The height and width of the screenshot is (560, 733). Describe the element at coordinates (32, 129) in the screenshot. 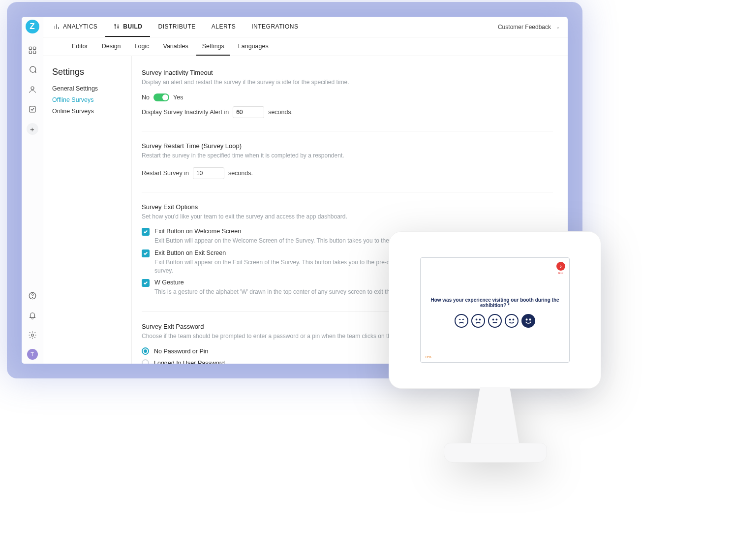

I see `add-button: +` at that location.